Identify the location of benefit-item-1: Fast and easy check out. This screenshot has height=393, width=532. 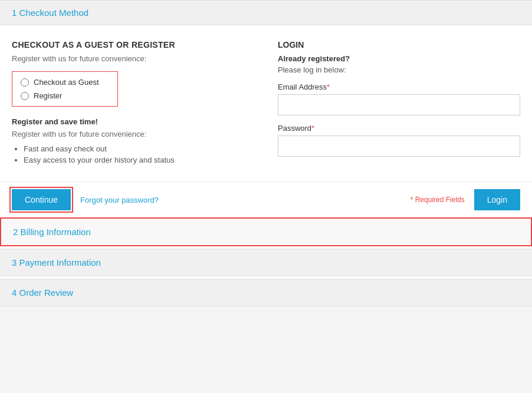
(139, 148).